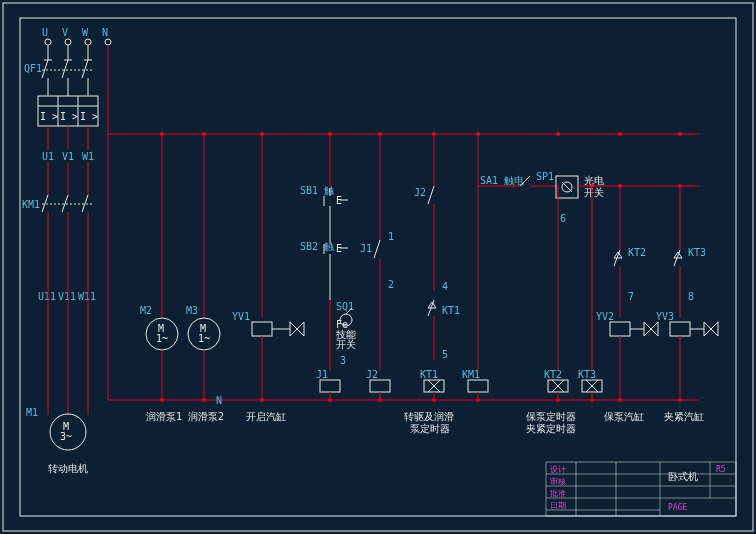 This screenshot has height=534, width=756. What do you see at coordinates (322, 374) in the screenshot?
I see `j1-coil-label: J1` at bounding box center [322, 374].